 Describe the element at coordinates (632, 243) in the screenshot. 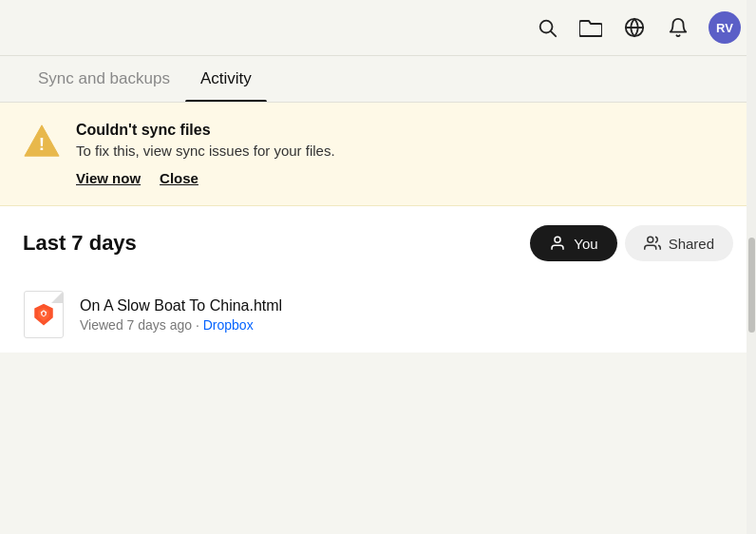

I see `filter-buttons: You Shared` at that location.